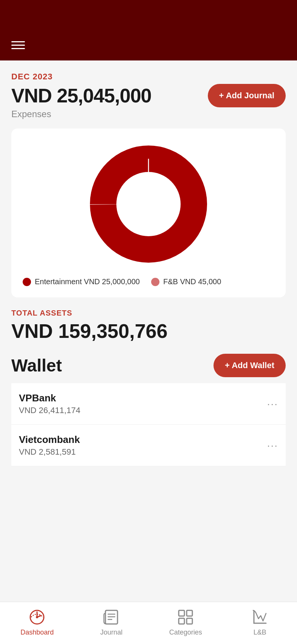  What do you see at coordinates (260, 622) in the screenshot?
I see `nav-item-lb: L&B` at bounding box center [260, 622].